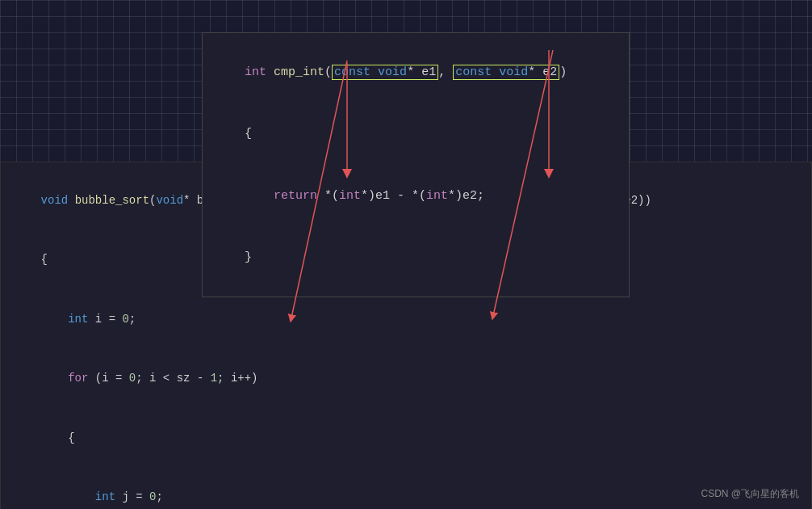 The image size is (812, 509). What do you see at coordinates (406, 438) in the screenshot?
I see `main-line-5: {` at bounding box center [406, 438].